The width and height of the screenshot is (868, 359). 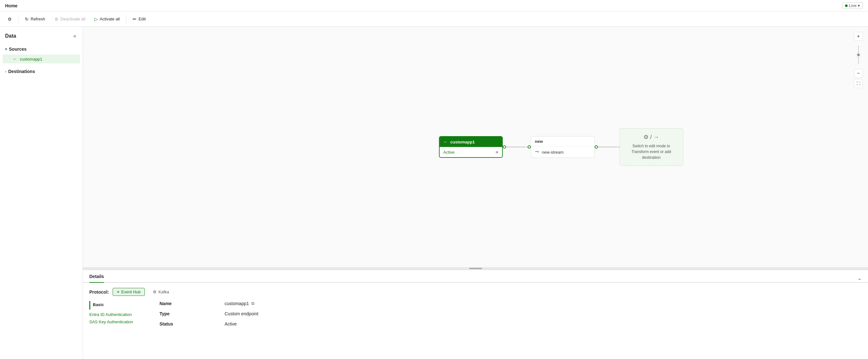 What do you see at coordinates (652, 152) in the screenshot?
I see `destination-placeholder-text: Switch to edit mode to Transform event o…` at bounding box center [652, 152].